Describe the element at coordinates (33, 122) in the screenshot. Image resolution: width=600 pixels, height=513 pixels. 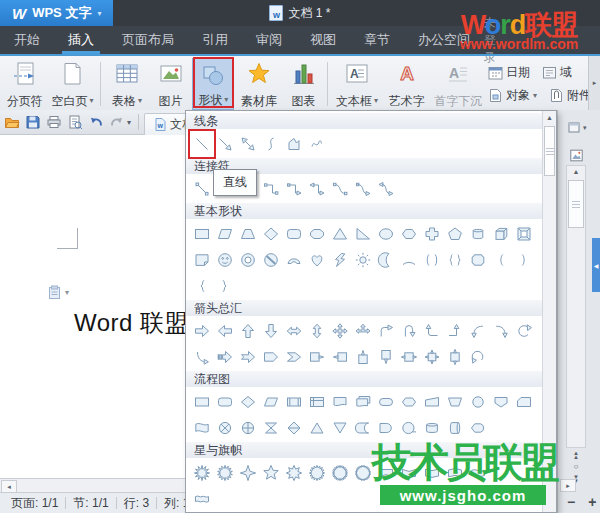
I see `save-button` at that location.